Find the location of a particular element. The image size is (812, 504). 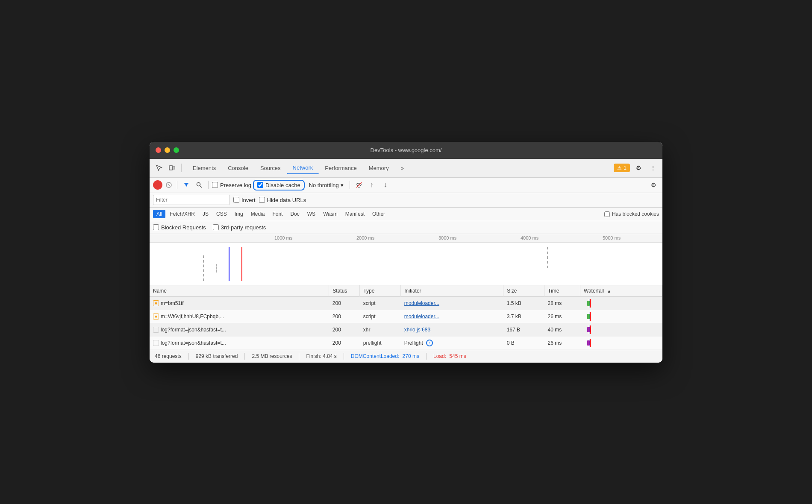

warning-icon: ⚠ is located at coordinates (620, 168).